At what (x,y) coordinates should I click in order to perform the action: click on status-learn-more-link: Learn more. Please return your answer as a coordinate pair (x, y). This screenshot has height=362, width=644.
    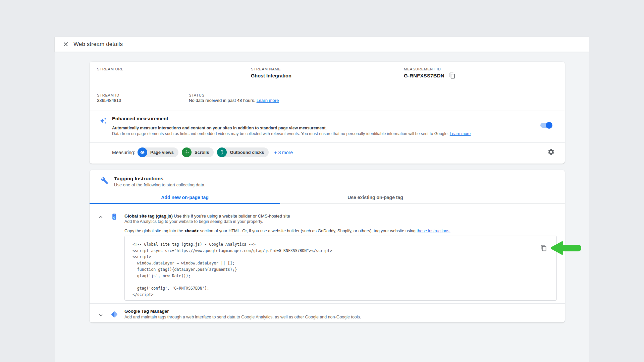
    Looking at the image, I should click on (268, 101).